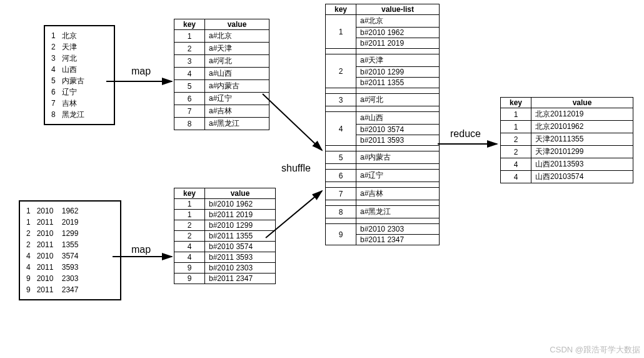 The width and height of the screenshot is (644, 358). Describe the element at coordinates (79, 115) in the screenshot. I see `input-a-row: 8 黑龙江` at that location.